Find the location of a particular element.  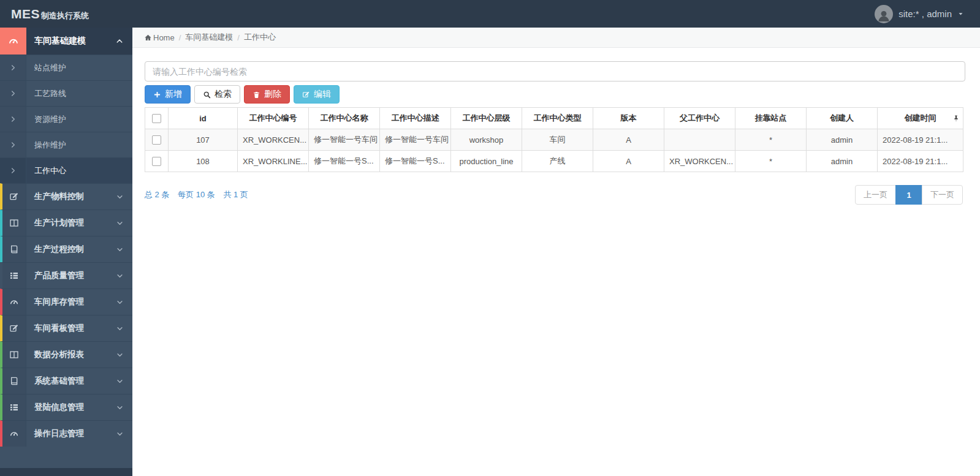

sidebar-item-plan-management: 生产计划管理 is located at coordinates (66, 223).